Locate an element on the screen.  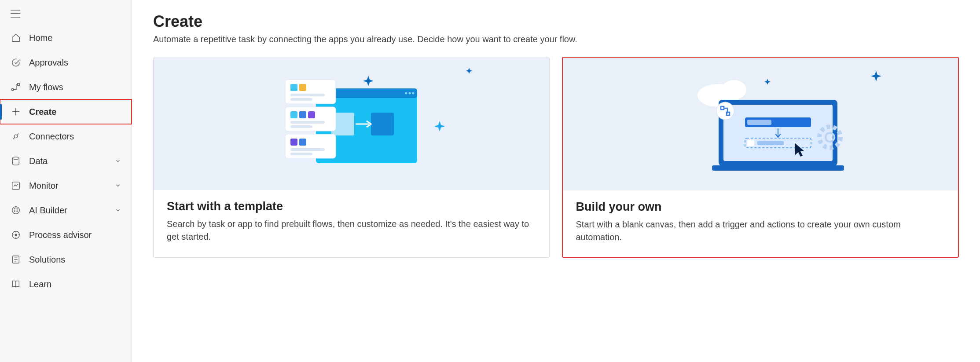
build-illustration is located at coordinates (760, 124).